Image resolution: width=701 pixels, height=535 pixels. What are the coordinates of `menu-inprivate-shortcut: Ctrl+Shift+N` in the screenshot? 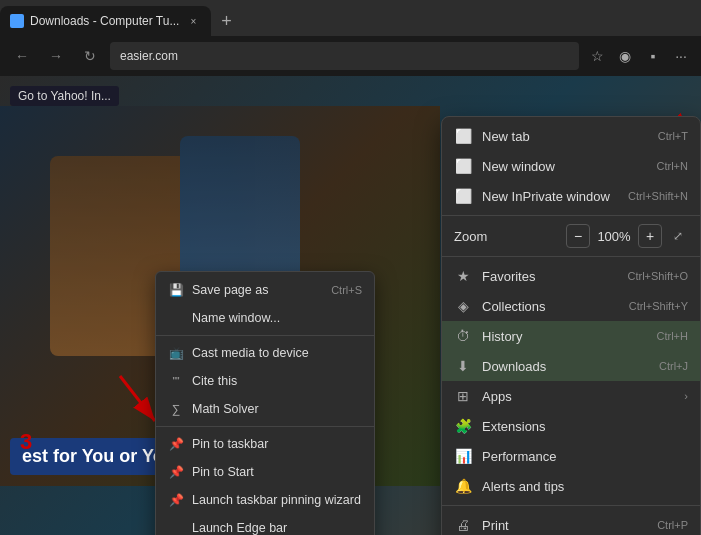 It's located at (658, 196).